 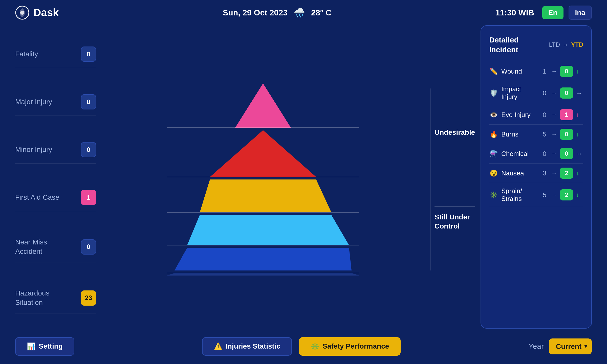 What do you see at coordinates (545, 71) in the screenshot?
I see `wound-ldt: 1` at bounding box center [545, 71].